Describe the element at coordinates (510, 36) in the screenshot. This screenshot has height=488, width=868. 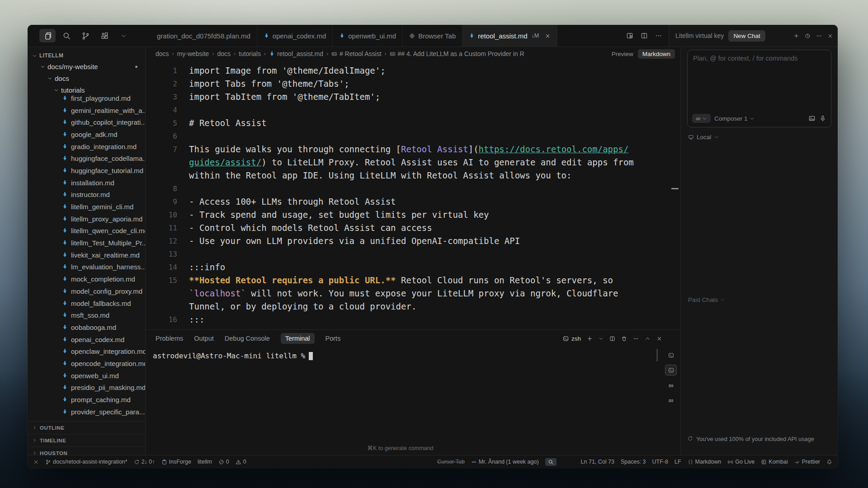
I see `tab-retool-assist-md: retool_assist.md↓M` at that location.